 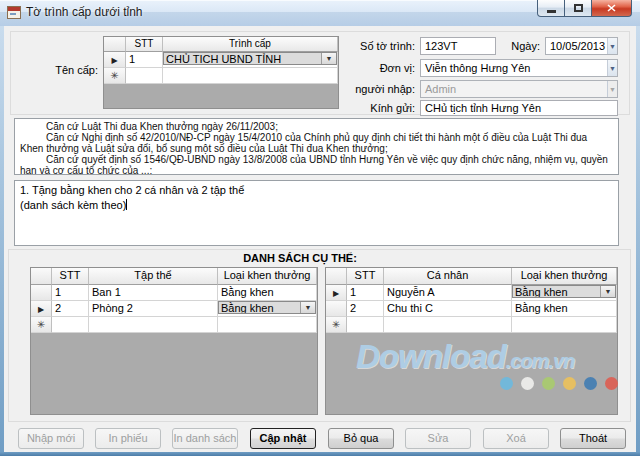 What do you see at coordinates (174, 309) in the screenshot?
I see `table-row: ▶ 2 Phòng 2 Bằng khen ▼` at bounding box center [174, 309].